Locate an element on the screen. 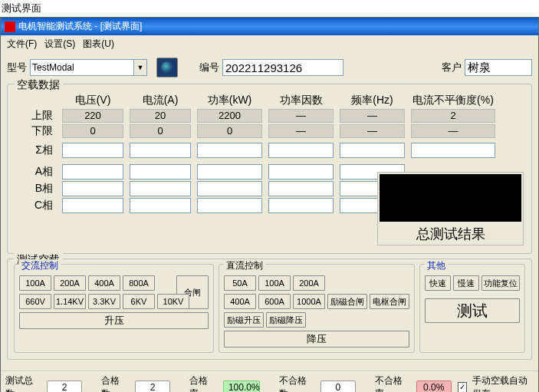  ac-6kv: 6KV is located at coordinates (139, 301).